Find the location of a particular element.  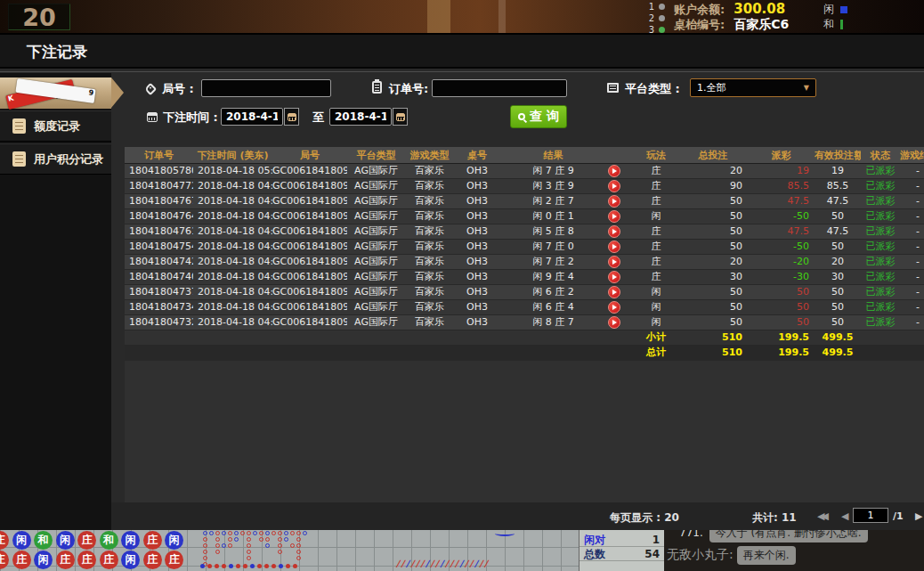

chat-prefix: 771. is located at coordinates (691, 534).